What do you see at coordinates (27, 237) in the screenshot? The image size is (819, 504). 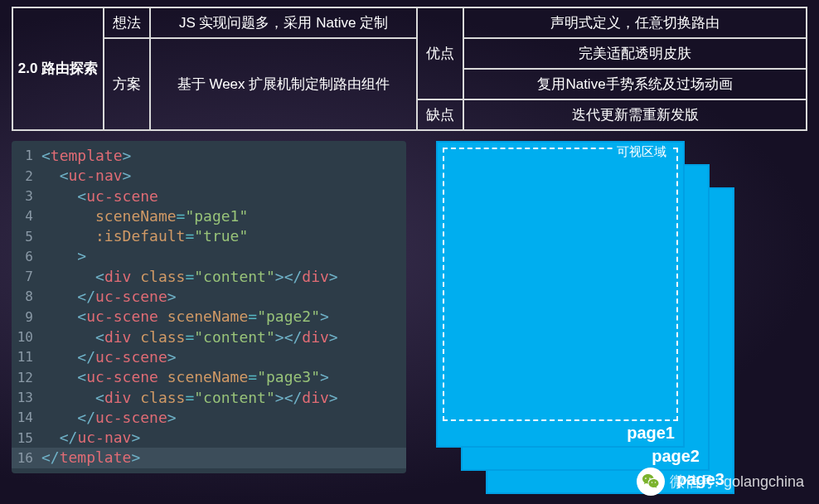 I see `line-number: 5` at bounding box center [27, 237].